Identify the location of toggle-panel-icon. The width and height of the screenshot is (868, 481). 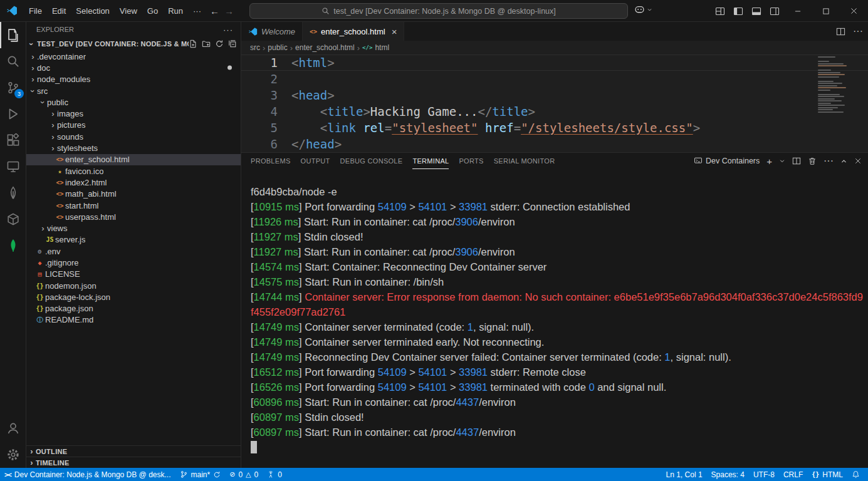
(756, 11).